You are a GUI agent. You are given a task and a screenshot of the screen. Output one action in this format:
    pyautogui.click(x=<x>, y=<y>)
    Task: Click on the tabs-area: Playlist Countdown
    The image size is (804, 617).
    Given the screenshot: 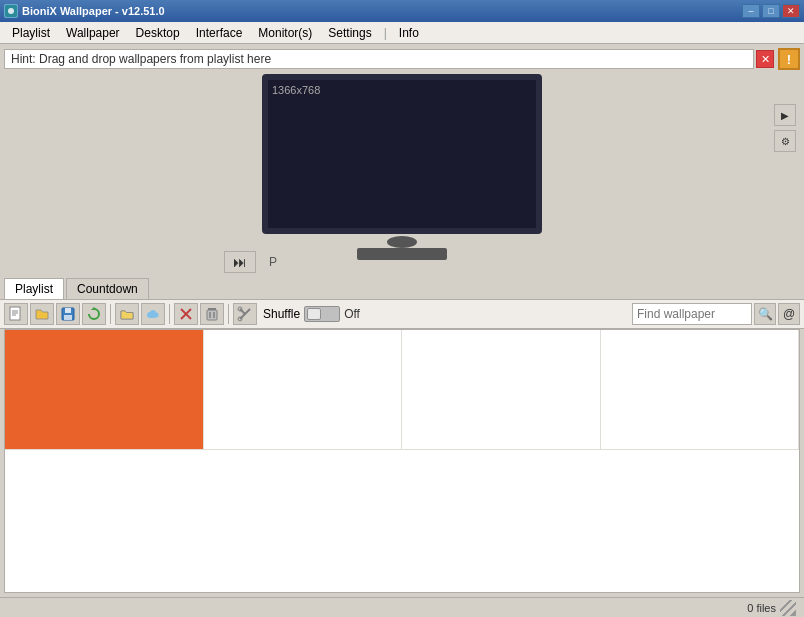 What is the action you would take?
    pyautogui.click(x=402, y=286)
    